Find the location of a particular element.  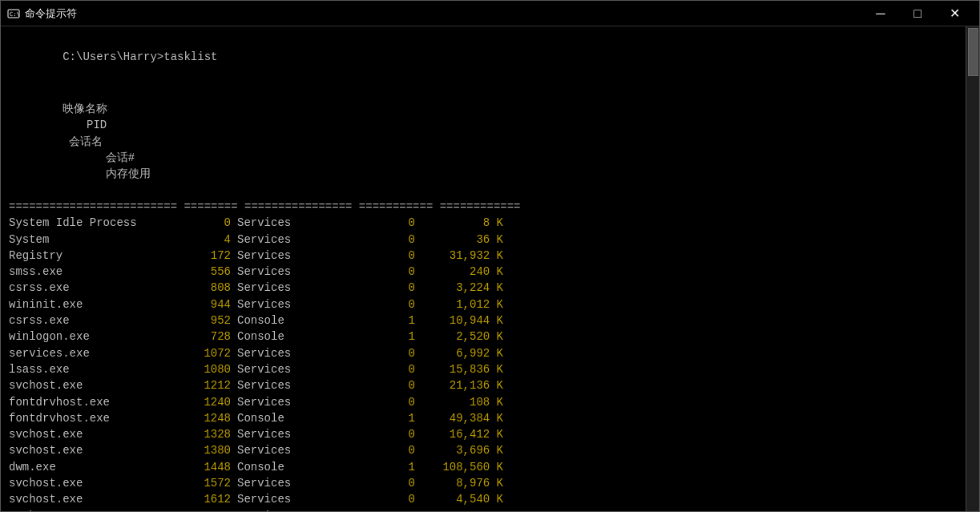

proc-pid: 1212 is located at coordinates (208, 385).